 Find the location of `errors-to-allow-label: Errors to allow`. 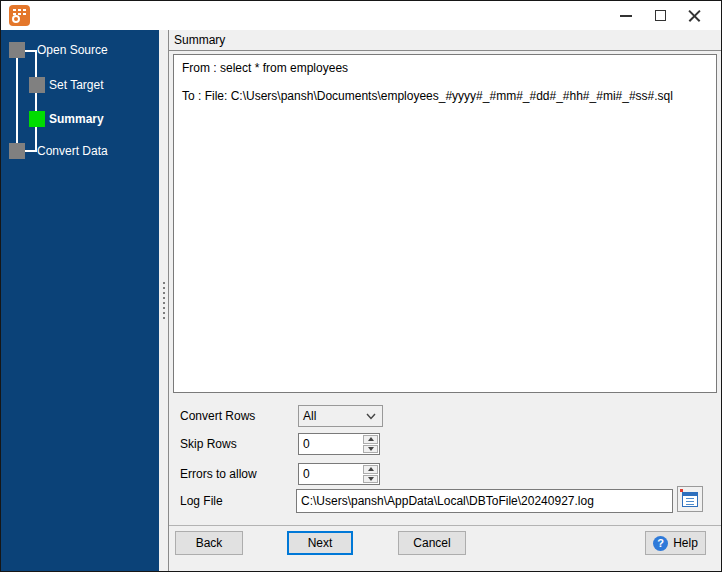

errors-to-allow-label: Errors to allow is located at coordinates (218, 474).